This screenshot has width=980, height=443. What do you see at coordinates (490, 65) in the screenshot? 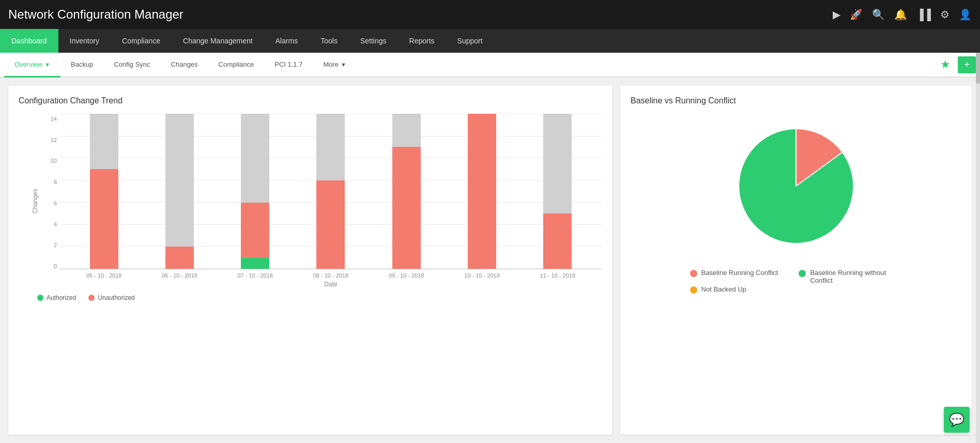
I see `sub-nav: Overview ▼ Backup Config Sync Changes Co…` at bounding box center [490, 65].